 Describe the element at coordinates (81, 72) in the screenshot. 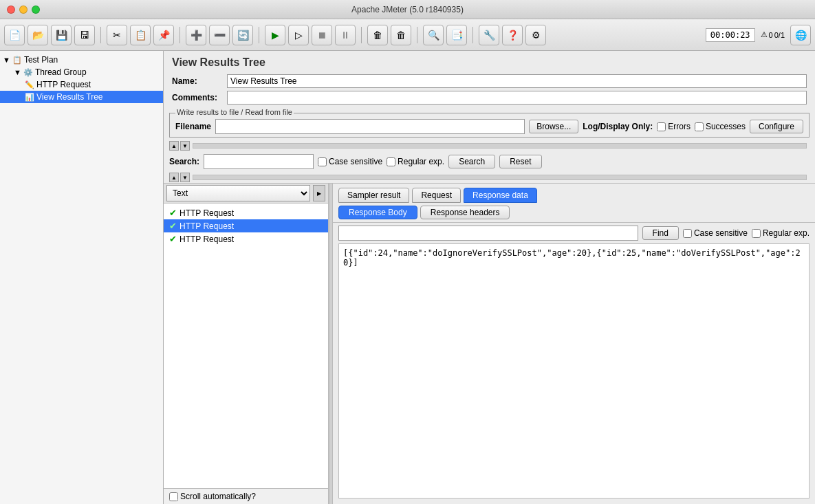

I see `sidebar-item-thread-group: ▼ ⚙️ Thread Group` at that location.